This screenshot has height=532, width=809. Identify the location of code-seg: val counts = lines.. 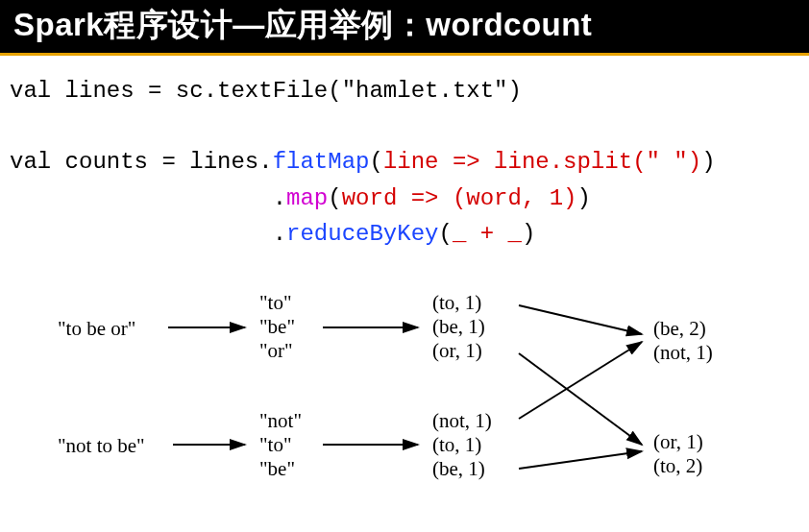
(141, 161).